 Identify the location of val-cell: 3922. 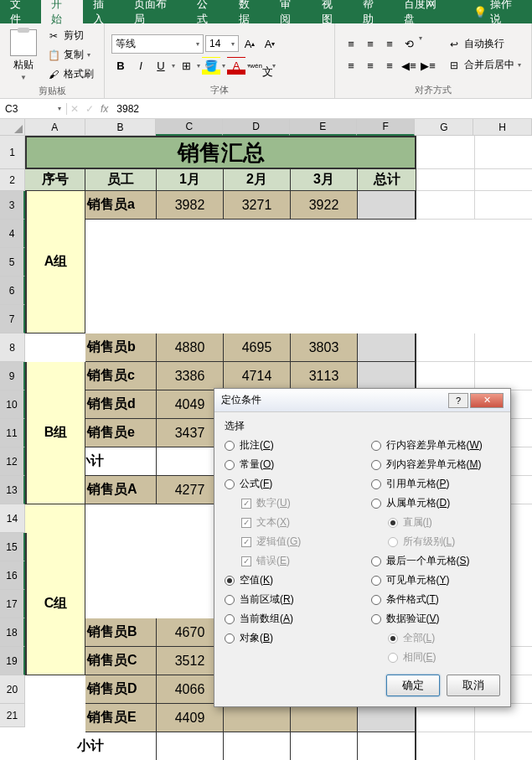
(324, 205).